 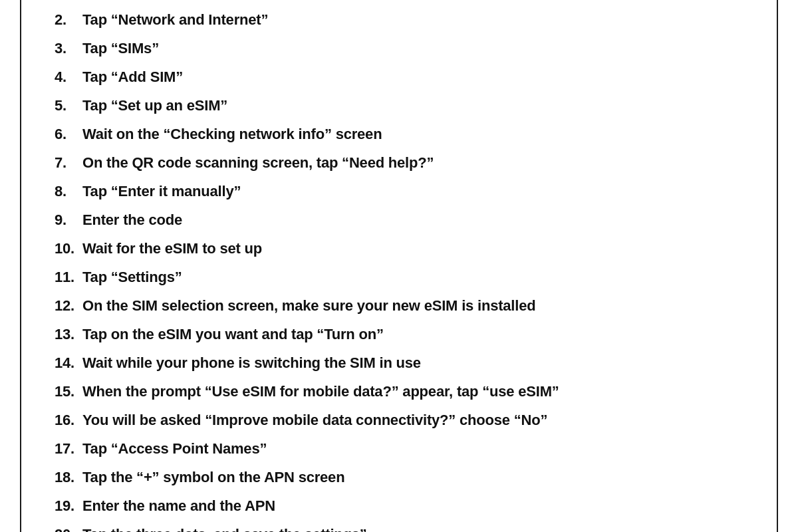 What do you see at coordinates (399, 528) in the screenshot?
I see `list-item: Tap the three dots, and save the setting…` at bounding box center [399, 528].